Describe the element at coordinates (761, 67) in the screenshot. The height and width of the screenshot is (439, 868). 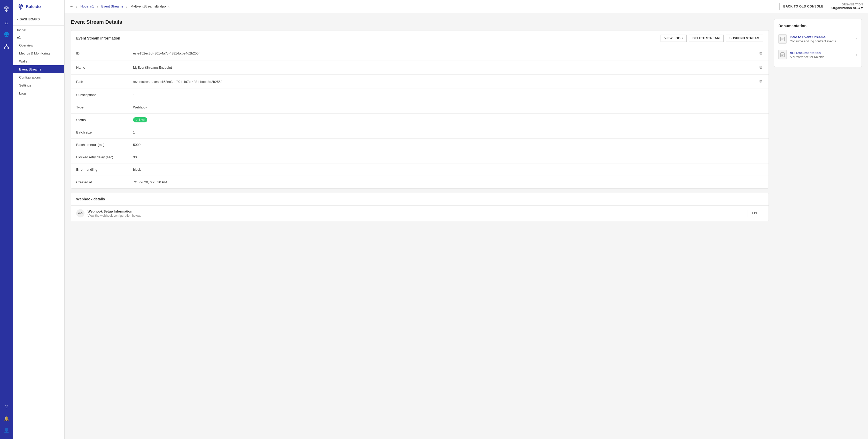
I see `name-copy-icon: ⧉` at that location.